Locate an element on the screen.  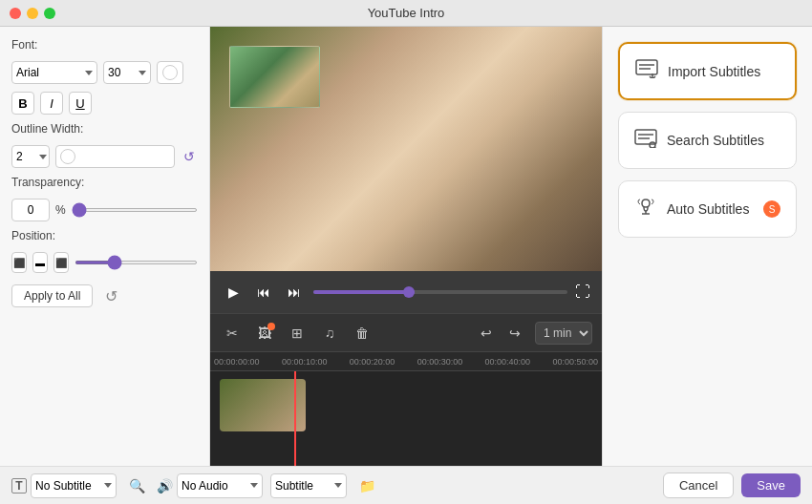
auto-subtitles-label: Auto Subtitles is located at coordinates (708, 209).